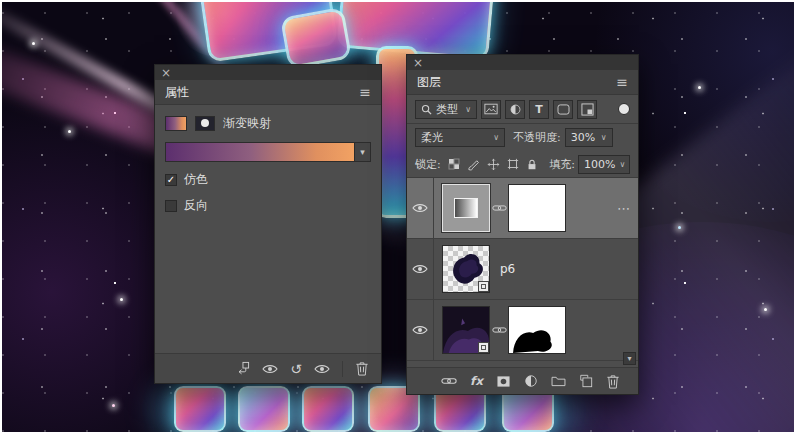 This screenshot has width=800, height=438. Describe the element at coordinates (342, 369) in the screenshot. I see `divider` at that location.